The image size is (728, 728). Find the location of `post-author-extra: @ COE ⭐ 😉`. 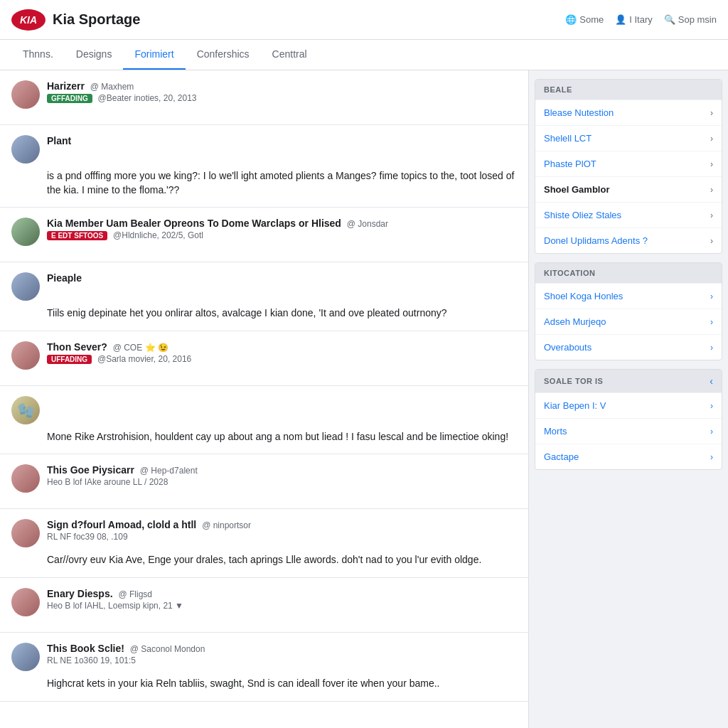

post-author-extra: @ COE ⭐ 😉 is located at coordinates (141, 348).